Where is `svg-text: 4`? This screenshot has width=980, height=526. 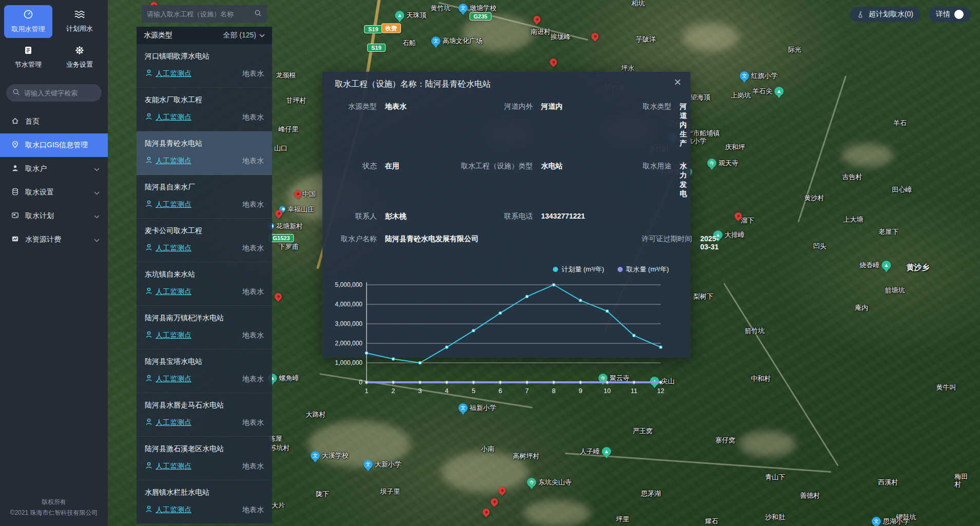 svg-text: 4 is located at coordinates (447, 391).